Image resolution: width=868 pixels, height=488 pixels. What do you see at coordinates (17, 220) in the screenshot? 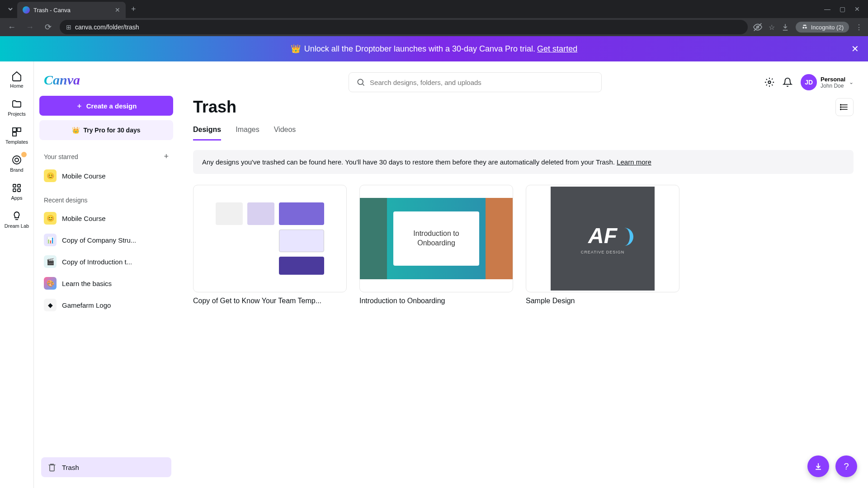
I see `rail-dreamlab: Dream Lab` at bounding box center [17, 220].